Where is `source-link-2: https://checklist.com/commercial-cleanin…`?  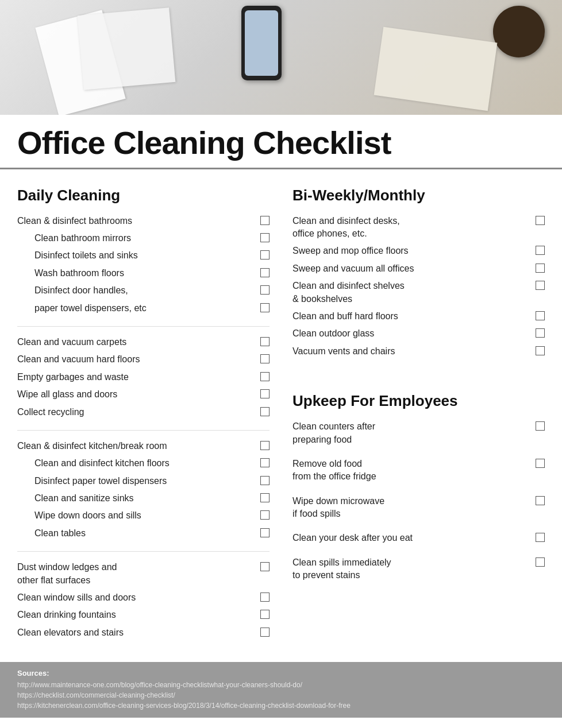 source-link-2: https://checklist.com/commercial-cleanin… is located at coordinates (281, 695).